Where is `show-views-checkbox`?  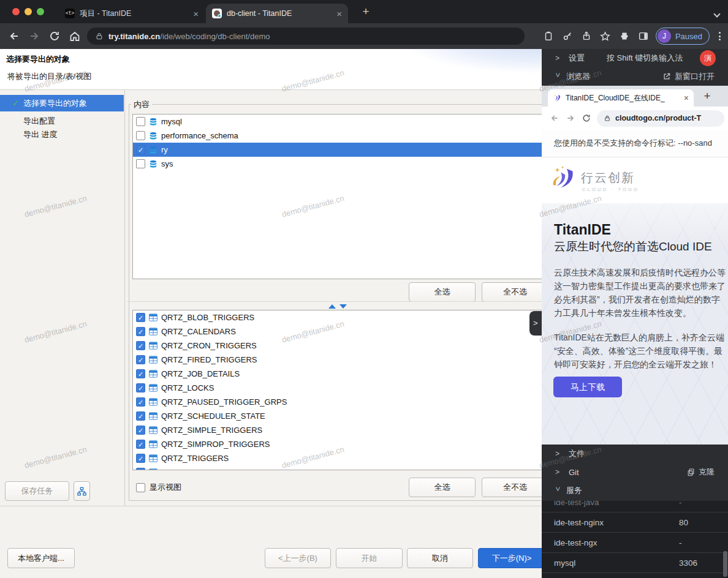
show-views-checkbox is located at coordinates (141, 487).